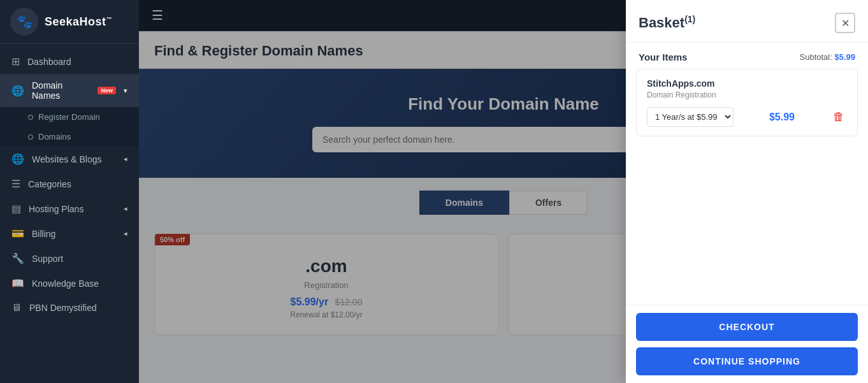 The image size is (868, 383). I want to click on continue-shopping-button: CONTINUE SHOPPING, so click(747, 361).